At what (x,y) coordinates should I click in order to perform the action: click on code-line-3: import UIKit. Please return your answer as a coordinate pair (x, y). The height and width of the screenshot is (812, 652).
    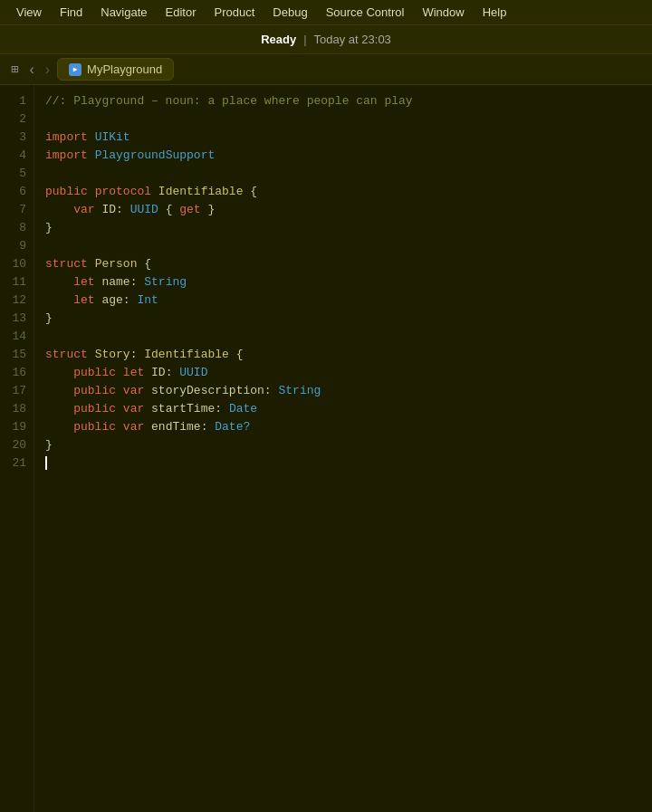
    Looking at the image, I should click on (349, 138).